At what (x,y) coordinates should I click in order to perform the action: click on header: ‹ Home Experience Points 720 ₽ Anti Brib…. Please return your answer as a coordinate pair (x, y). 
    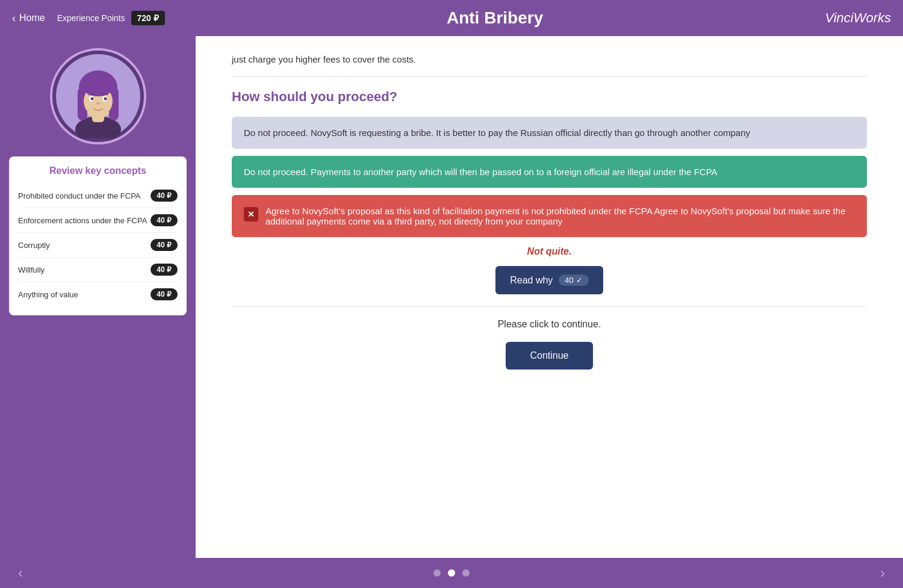
    Looking at the image, I should click on (452, 18).